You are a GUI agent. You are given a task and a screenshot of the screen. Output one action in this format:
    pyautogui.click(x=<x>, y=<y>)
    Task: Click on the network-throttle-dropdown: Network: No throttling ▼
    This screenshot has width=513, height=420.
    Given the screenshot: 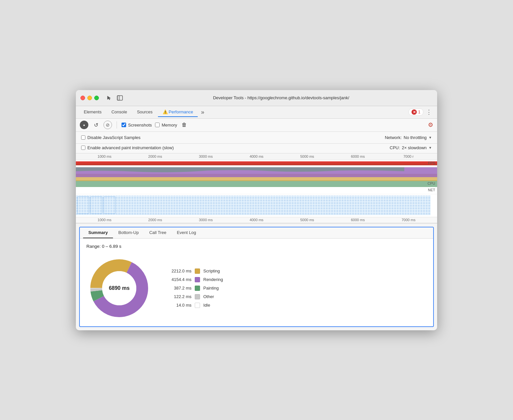 What is the action you would take?
    pyautogui.click(x=409, y=137)
    